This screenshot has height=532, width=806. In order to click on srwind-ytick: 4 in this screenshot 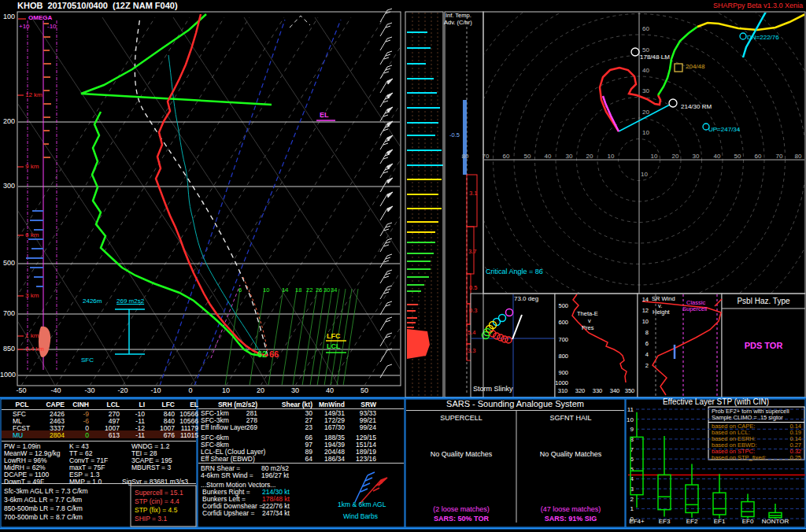, I will do `click(644, 355)`.